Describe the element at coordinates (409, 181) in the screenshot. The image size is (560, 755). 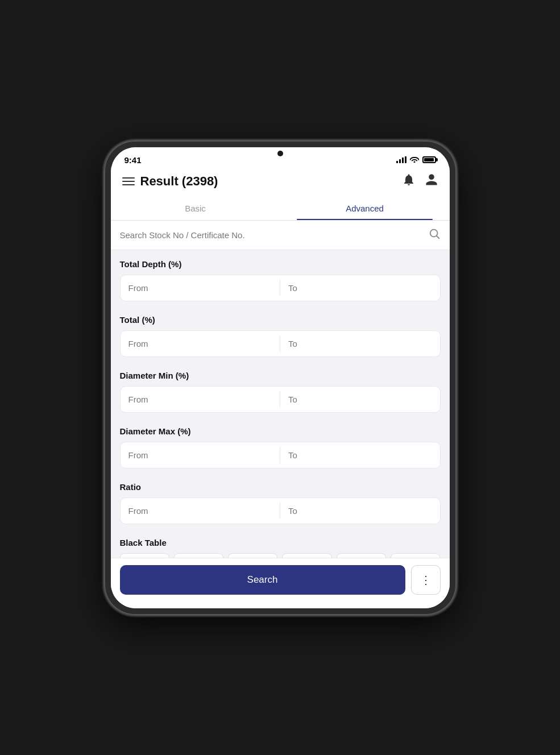
I see `bell-icon` at that location.